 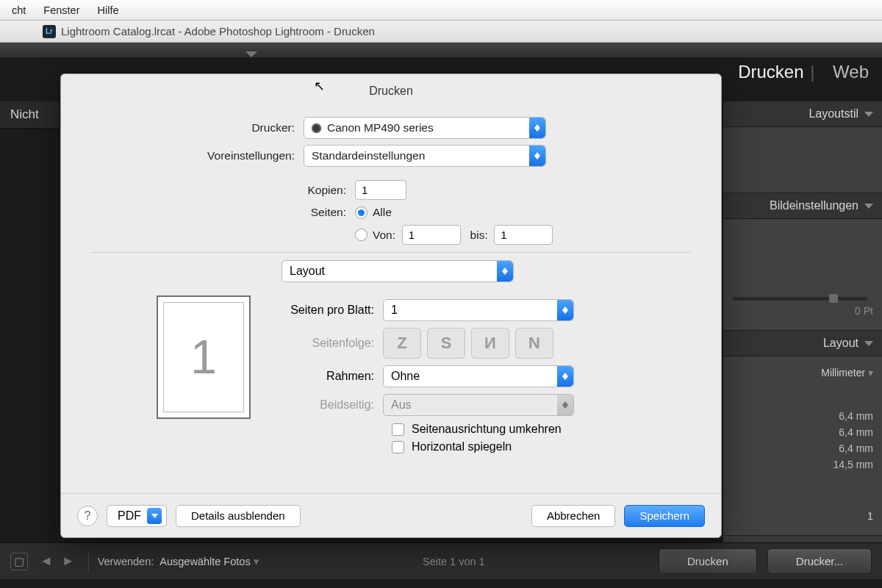 I want to click on module-print: Drucken, so click(x=770, y=72).